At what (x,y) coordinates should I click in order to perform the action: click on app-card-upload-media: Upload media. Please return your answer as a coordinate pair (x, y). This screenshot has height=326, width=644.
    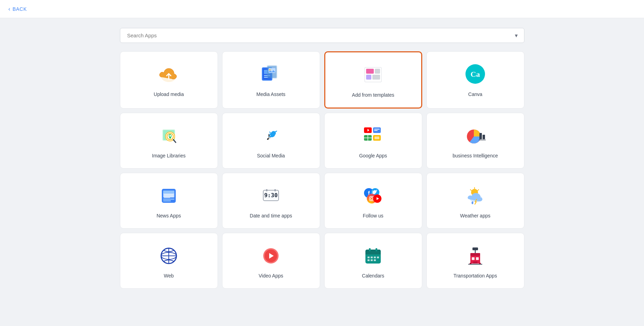
    Looking at the image, I should click on (169, 80).